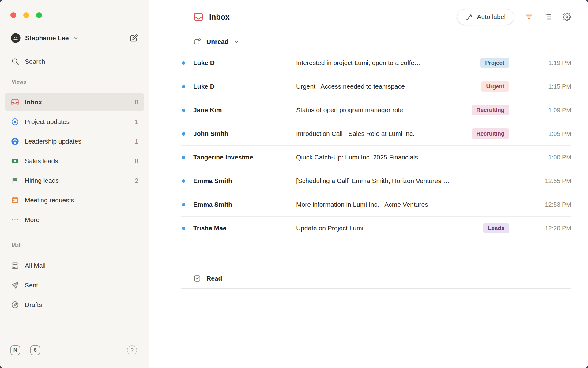 This screenshot has width=588, height=368. I want to click on email-time: 1:09 PM, so click(548, 110).